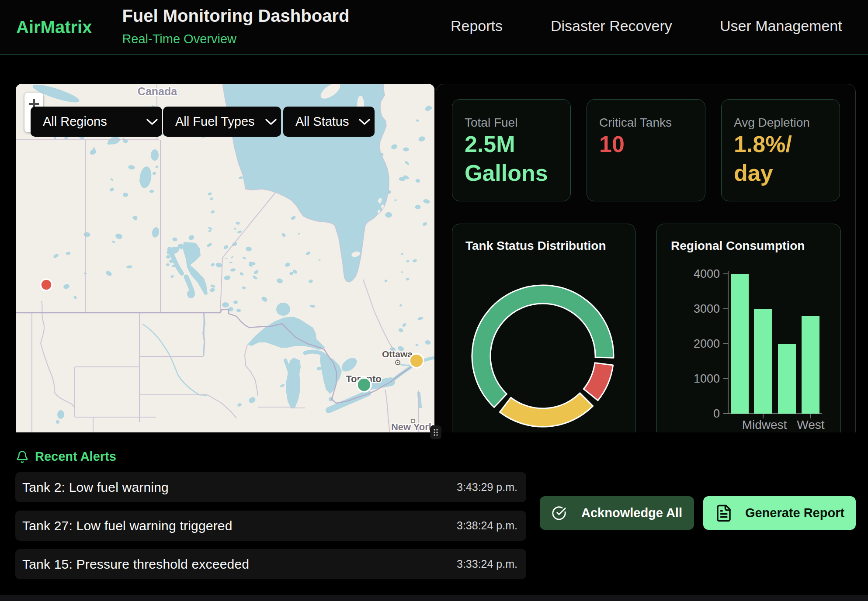 This screenshot has height=601, width=868. What do you see at coordinates (707, 309) in the screenshot?
I see `svg-text: 3000` at bounding box center [707, 309].